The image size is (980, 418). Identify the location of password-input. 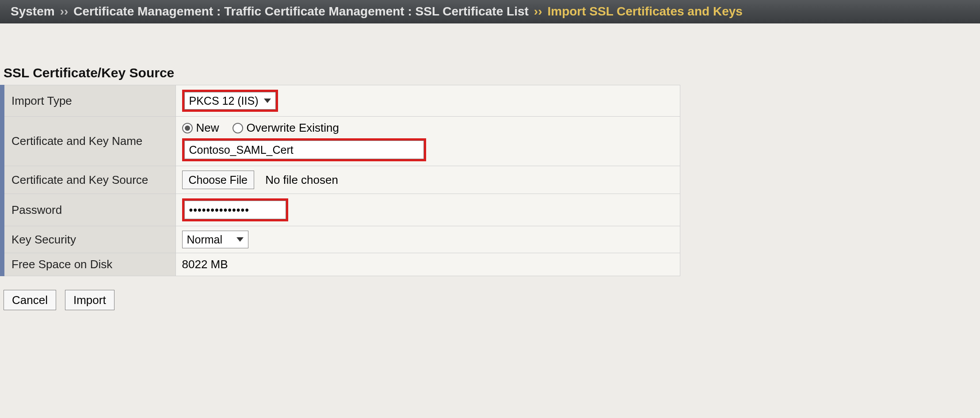
(235, 210).